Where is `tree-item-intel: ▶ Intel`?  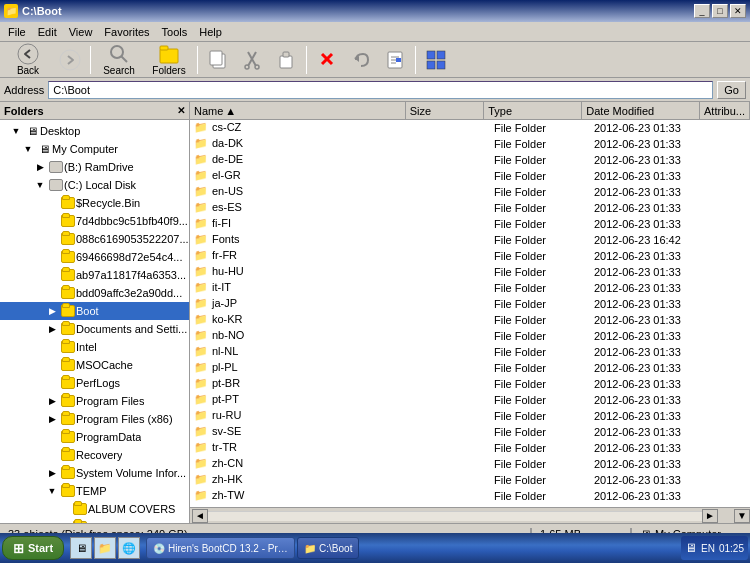
tree-item-intel: ▶ Intel is located at coordinates (94, 347).